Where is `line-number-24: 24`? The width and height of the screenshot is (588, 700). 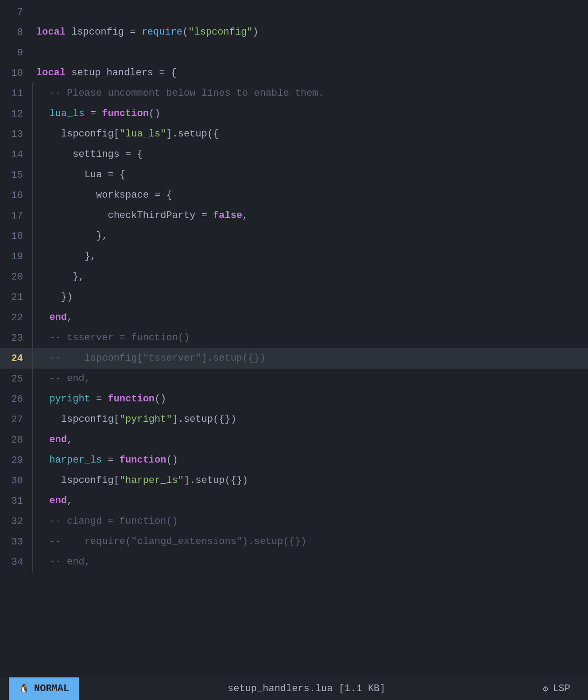
line-number-24: 24 is located at coordinates (16, 359).